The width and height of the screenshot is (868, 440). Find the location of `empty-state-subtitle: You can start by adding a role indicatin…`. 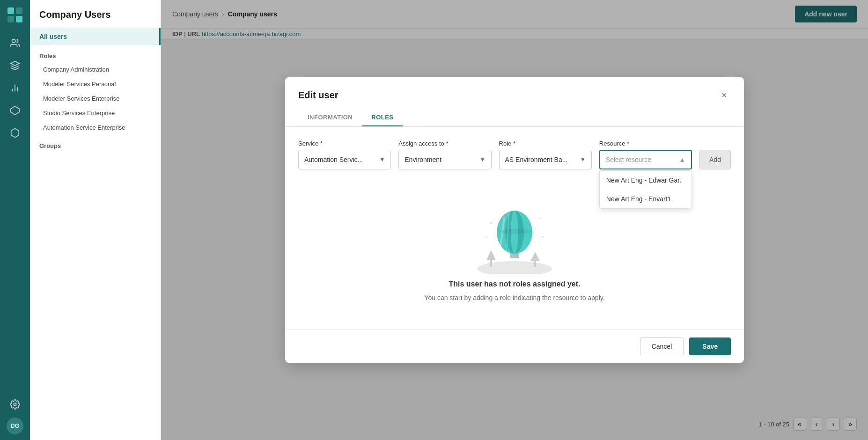

empty-state-subtitle: You can start by adding a role indicatin… is located at coordinates (514, 298).